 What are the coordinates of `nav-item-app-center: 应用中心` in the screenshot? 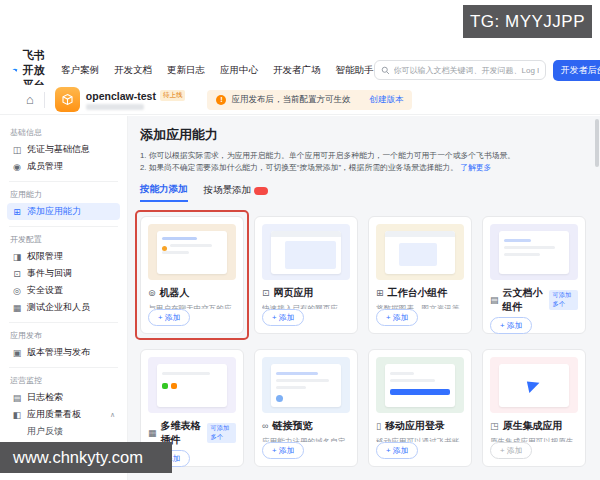 It's located at (239, 70).